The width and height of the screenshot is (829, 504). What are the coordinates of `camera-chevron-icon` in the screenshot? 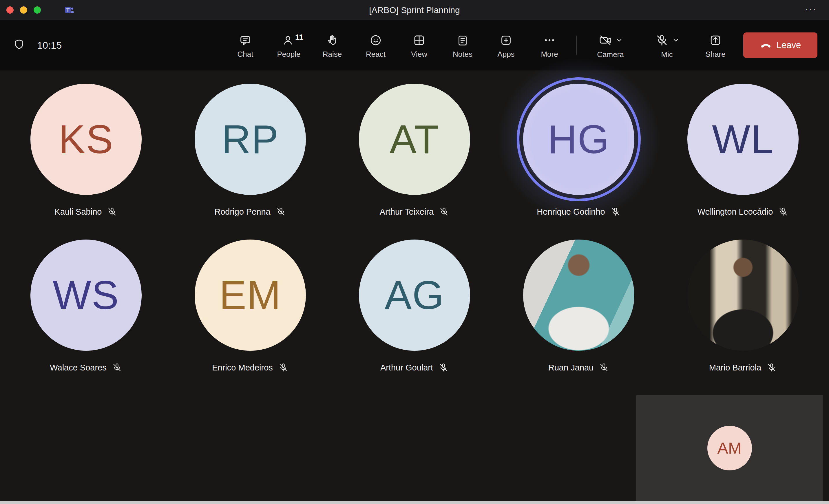 It's located at (619, 40).